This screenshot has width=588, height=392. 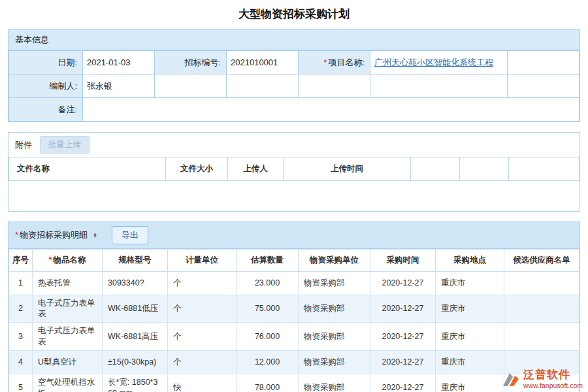 What do you see at coordinates (21, 308) in the screenshot?
I see `cell-seq: 2` at bounding box center [21, 308].